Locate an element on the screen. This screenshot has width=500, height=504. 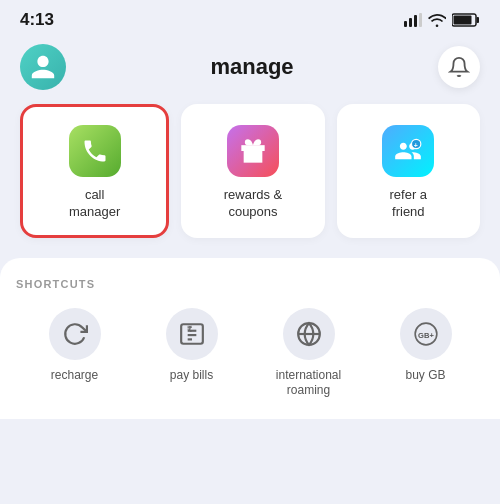
user-icon is located at coordinates (43, 67).